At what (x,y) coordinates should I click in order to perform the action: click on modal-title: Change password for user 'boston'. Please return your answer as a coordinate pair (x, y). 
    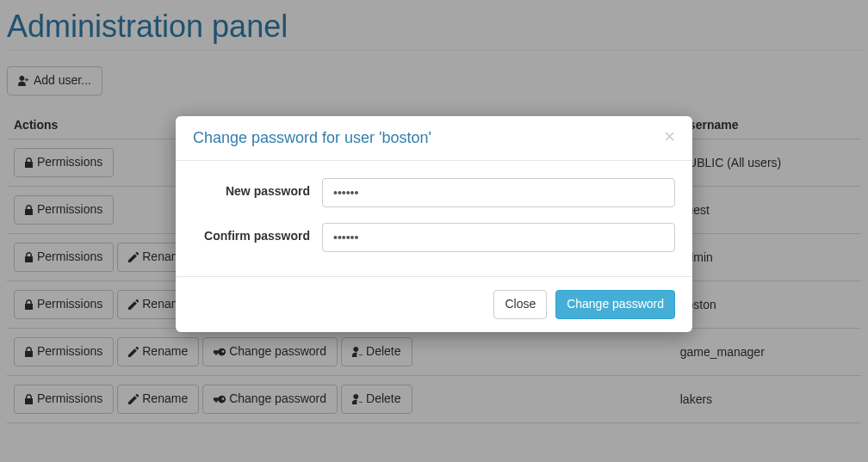
    Looking at the image, I should click on (434, 138).